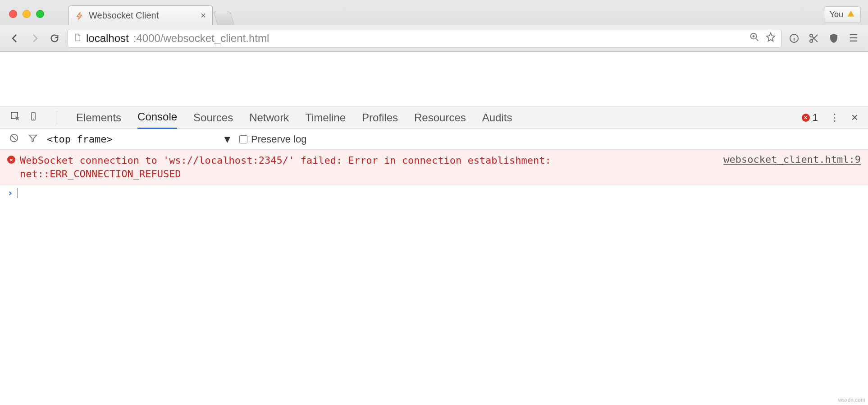 The width and height of the screenshot is (868, 405). I want to click on console-toolbar: <top frame> ▼ Preserve log, so click(434, 139).